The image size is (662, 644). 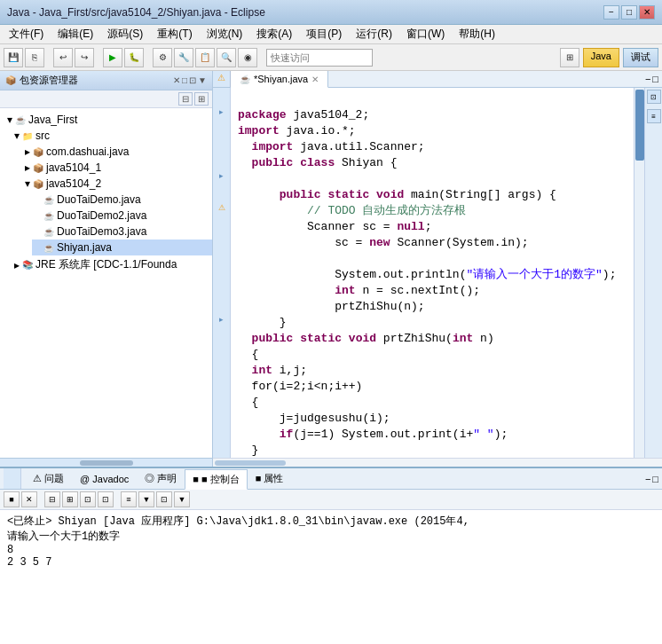 What do you see at coordinates (477, 34) in the screenshot?
I see `menu-item-help: 帮助(H)` at bounding box center [477, 34].